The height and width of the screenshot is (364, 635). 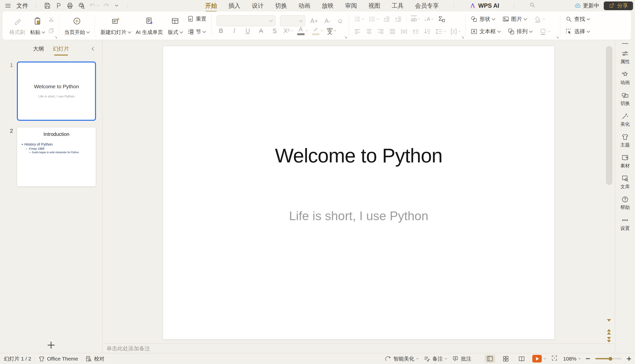 What do you see at coordinates (335, 30) in the screenshot?
I see `pinyin-dropdown-icon` at bounding box center [335, 30].